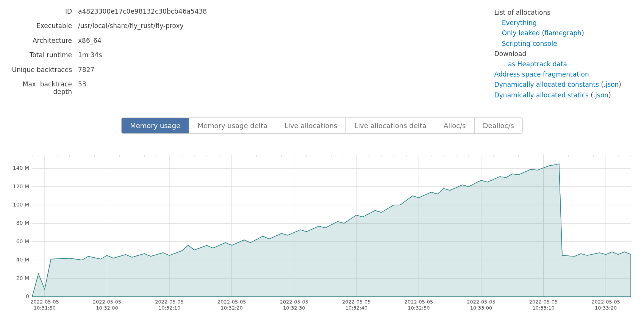 The height and width of the screenshot is (327, 644). I want to click on link-scripting-console: Scripting console, so click(530, 44).